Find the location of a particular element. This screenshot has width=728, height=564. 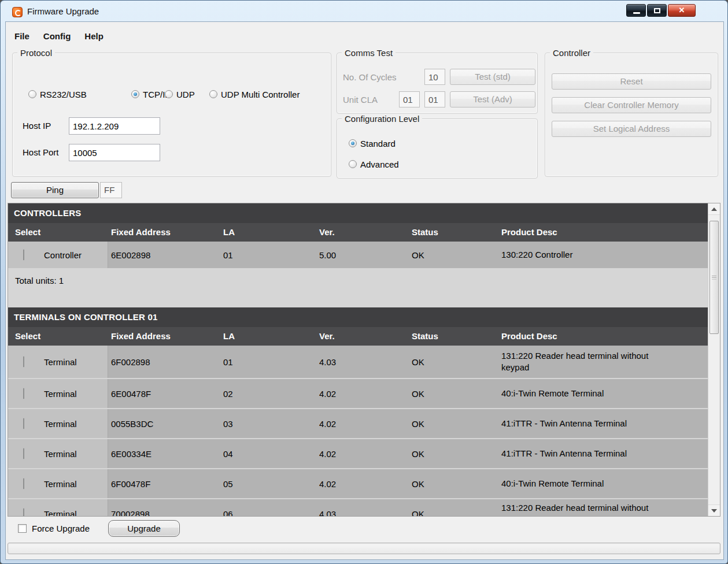

close-button: ✕ is located at coordinates (682, 10).